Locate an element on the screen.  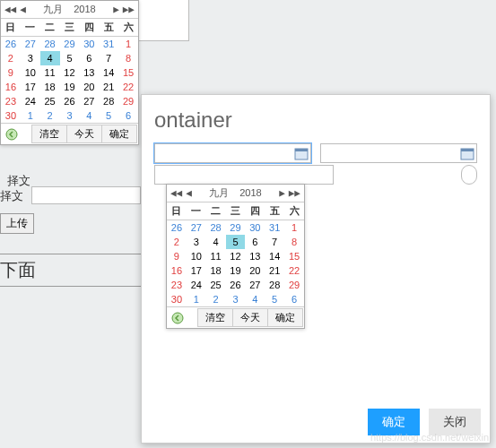
day-cell: 24 is located at coordinates (196, 285).